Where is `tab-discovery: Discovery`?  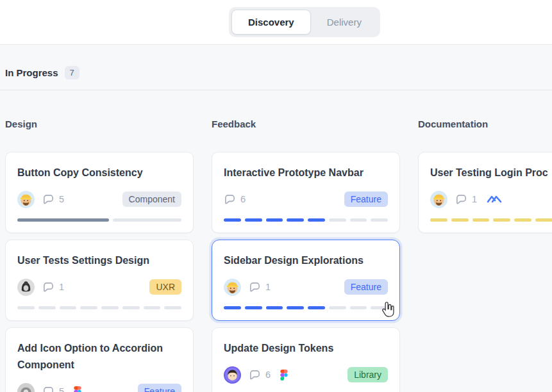
tab-discovery: Discovery is located at coordinates (271, 22).